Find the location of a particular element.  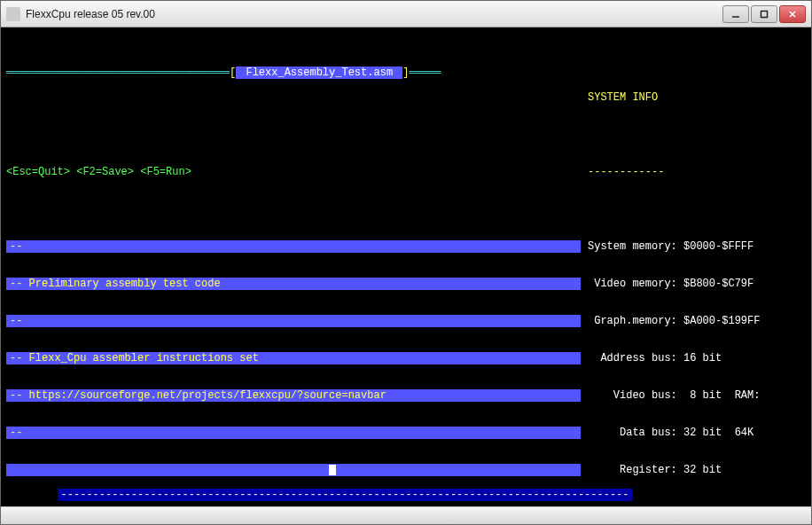

editor-line: -- Flexx_Cpu assembler instructions set is located at coordinates (293, 358).